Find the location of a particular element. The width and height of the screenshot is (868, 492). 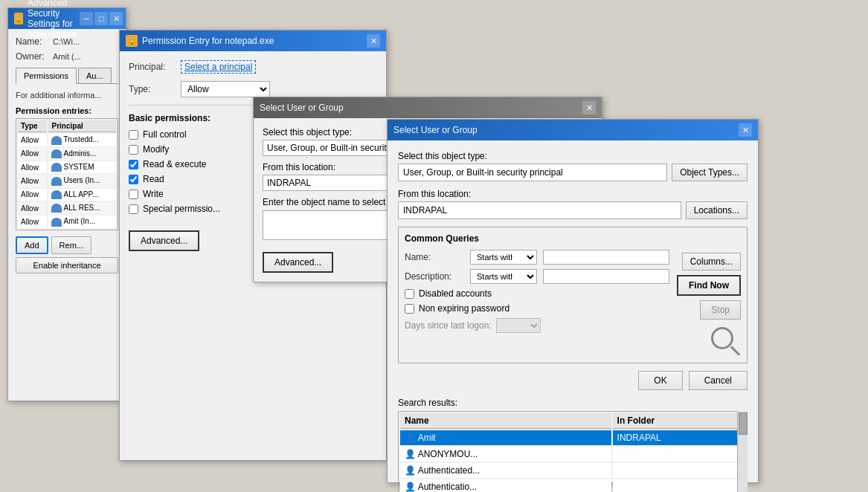

tab-permissions: Permissions is located at coordinates (46, 76).